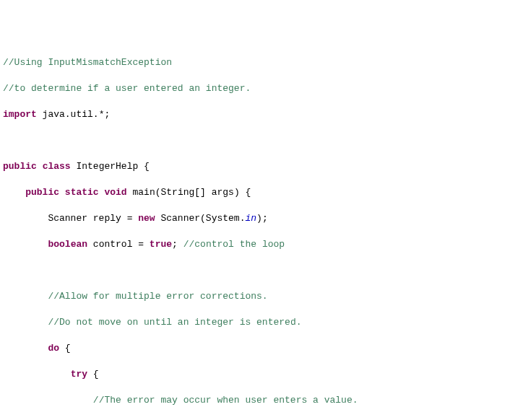 This screenshot has width=510, height=420. Describe the element at coordinates (157, 296) in the screenshot. I see `comment-text: //Allow for multiple error corrections.` at that location.